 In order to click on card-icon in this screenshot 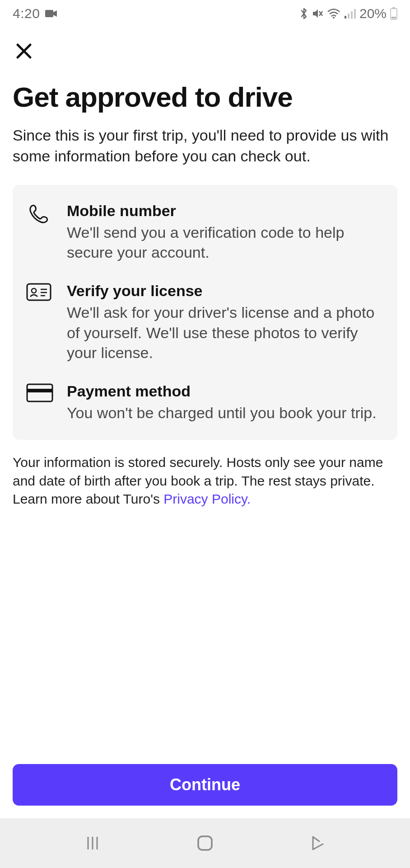, I will do `click(40, 392)`.